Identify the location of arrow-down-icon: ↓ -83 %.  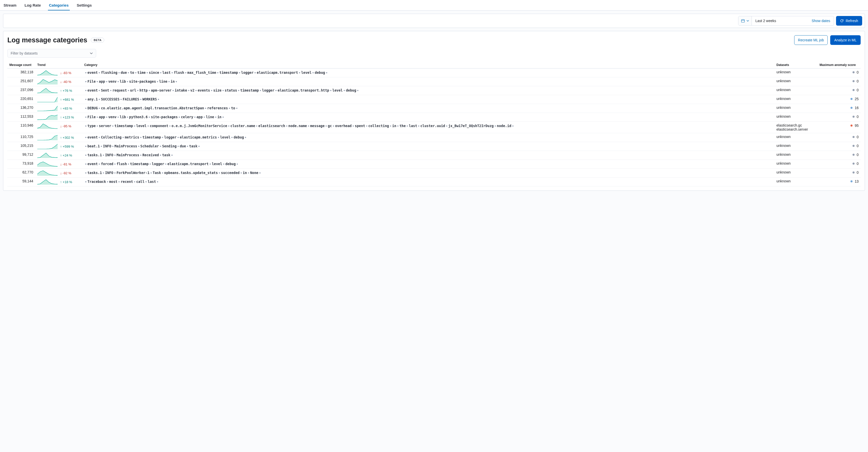
(66, 73).